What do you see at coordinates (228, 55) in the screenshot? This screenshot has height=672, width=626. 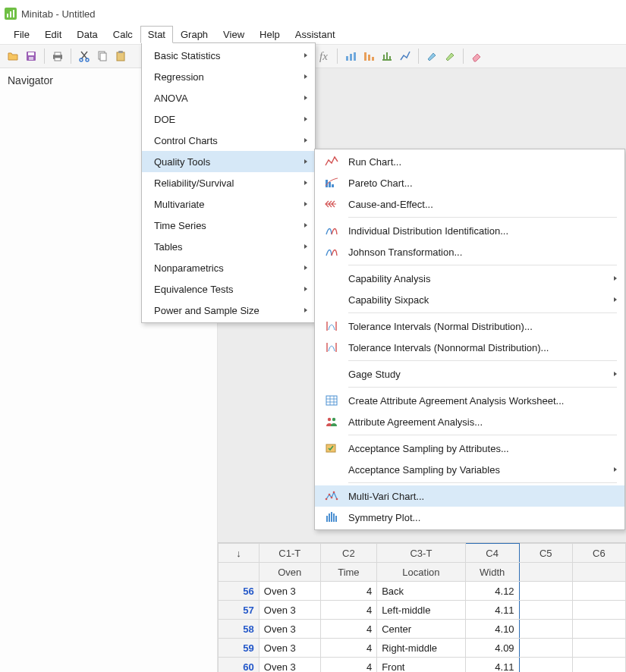 I see `stat-item-basic-statistics: Basic Statistics` at bounding box center [228, 55].